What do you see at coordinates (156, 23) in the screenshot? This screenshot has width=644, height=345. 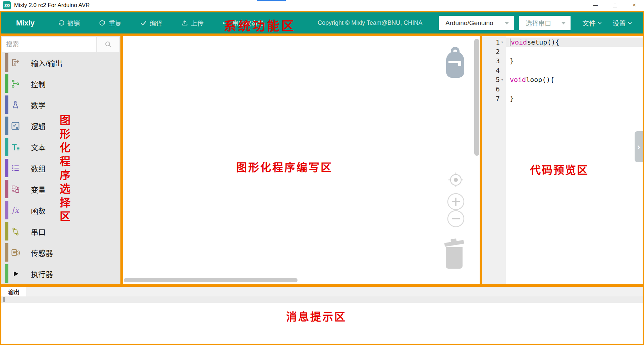 I see `toolbar-button-label: 编译` at bounding box center [156, 23].